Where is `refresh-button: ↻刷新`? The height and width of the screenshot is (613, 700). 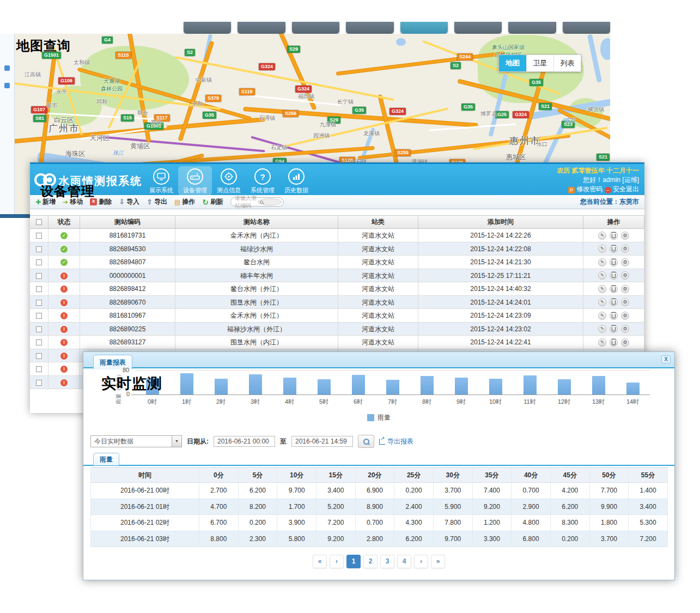 refresh-button: ↻刷新 is located at coordinates (212, 202).